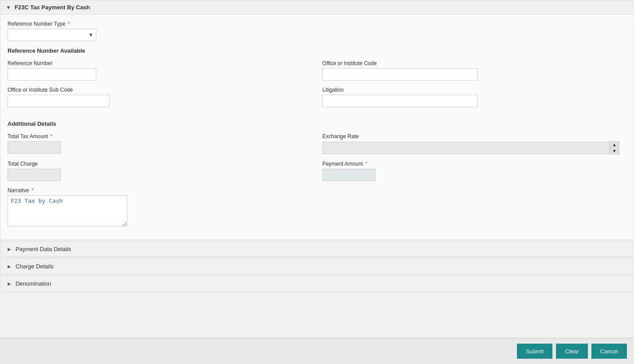 The image size is (634, 364). What do you see at coordinates (317, 31) in the screenshot?
I see `reference-number-type-row: Reference Number Type * ▼` at bounding box center [317, 31].